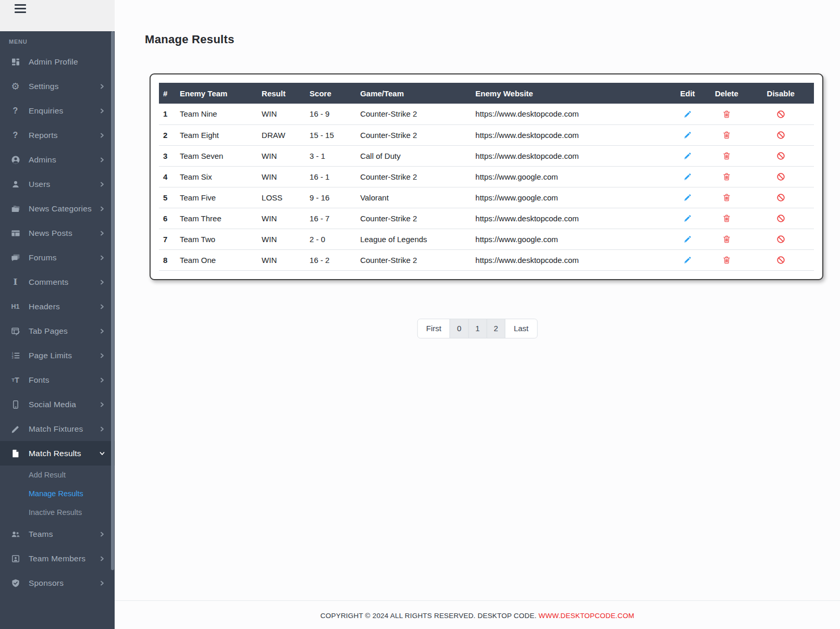  What do you see at coordinates (521, 329) in the screenshot?
I see `pagination-last: Last` at bounding box center [521, 329].